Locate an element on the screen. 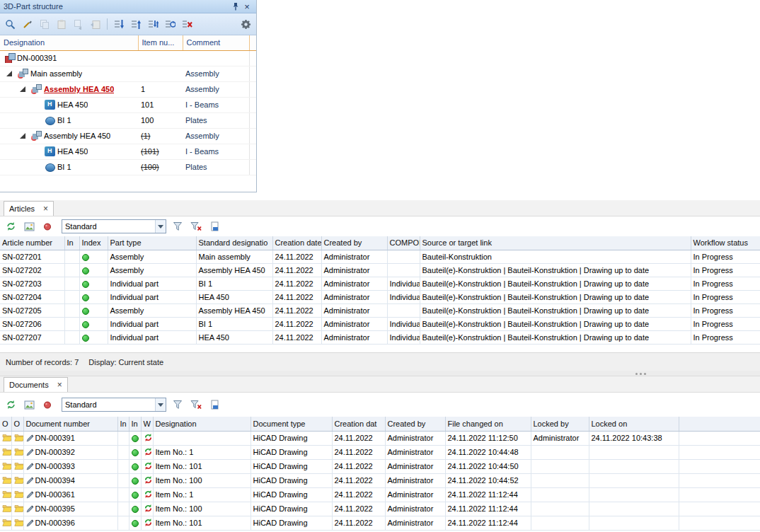 The width and height of the screenshot is (760, 532). col-workflow: W is located at coordinates (147, 424).